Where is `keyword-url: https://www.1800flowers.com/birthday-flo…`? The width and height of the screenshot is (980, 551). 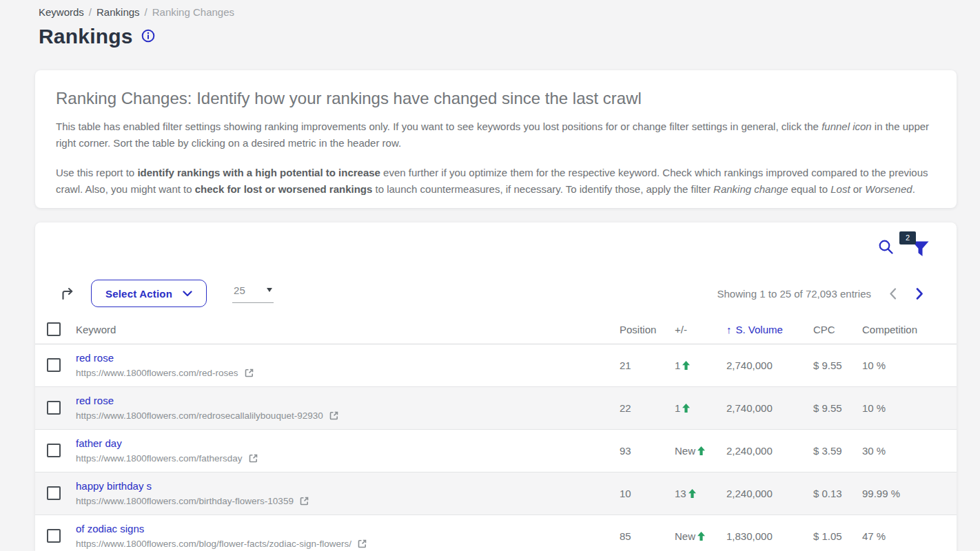 keyword-url: https://www.1800flowers.com/birthday-flo… is located at coordinates (185, 501).